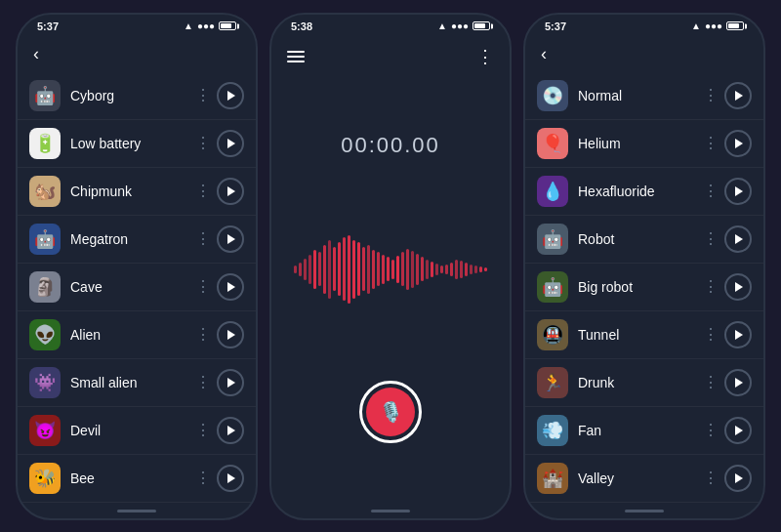  Describe the element at coordinates (711, 238) in the screenshot. I see `item-more-robot: ⋮` at that location.